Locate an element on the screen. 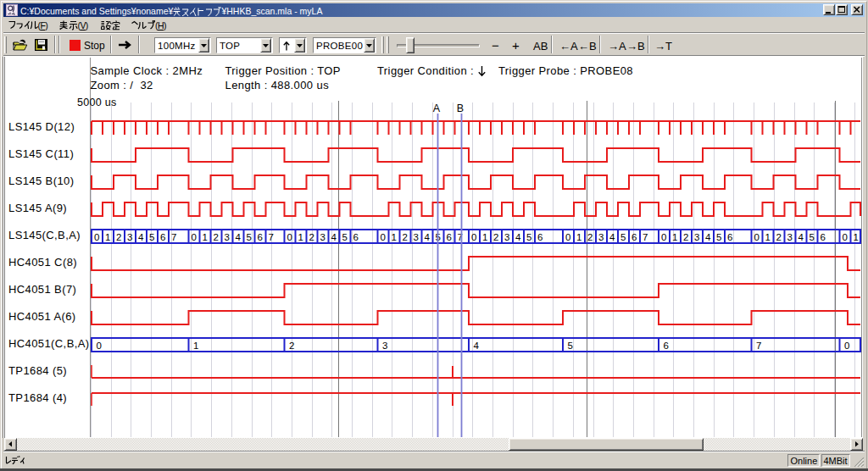  svg-text: Zoom : / 32 is located at coordinates (122, 85).